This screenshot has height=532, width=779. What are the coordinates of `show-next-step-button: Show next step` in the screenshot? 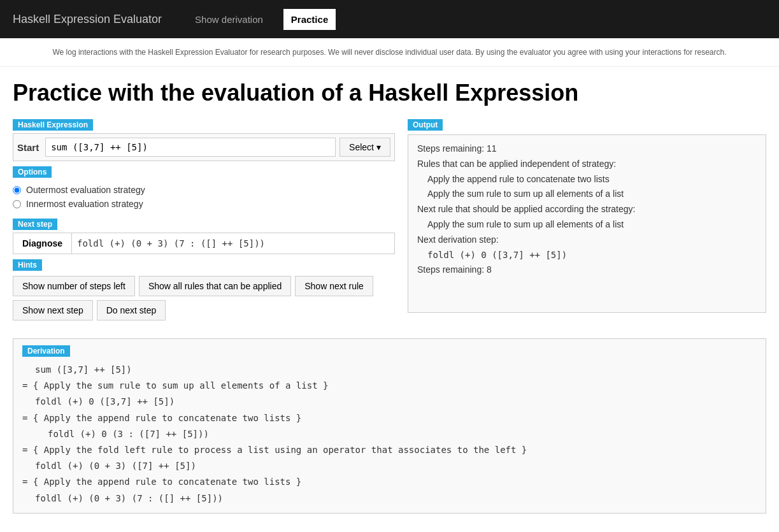 It's located at (53, 310).